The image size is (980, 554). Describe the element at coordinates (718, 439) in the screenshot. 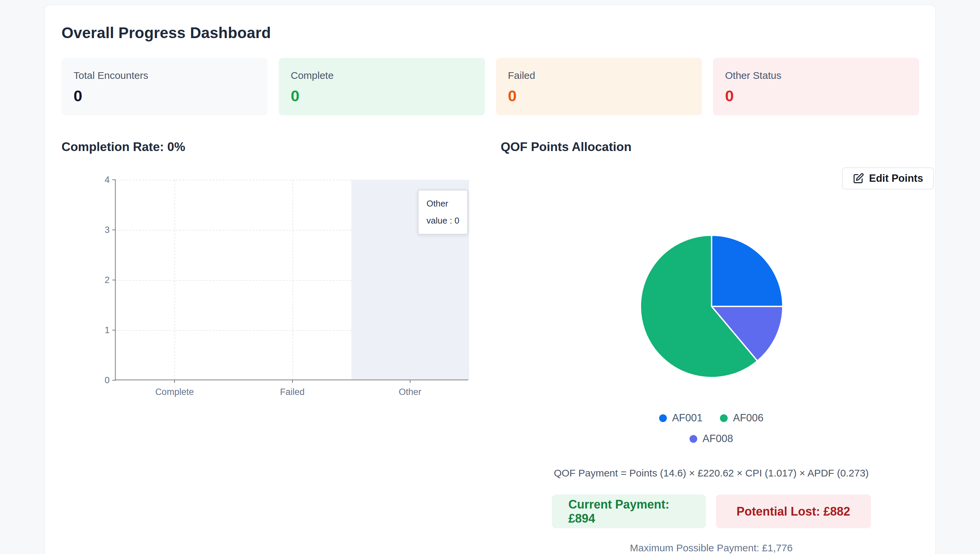

I see `legend-label: AF008` at that location.